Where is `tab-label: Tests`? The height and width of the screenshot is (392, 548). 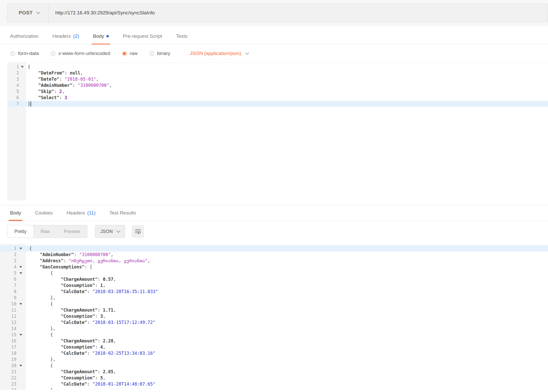 tab-label: Tests is located at coordinates (182, 36).